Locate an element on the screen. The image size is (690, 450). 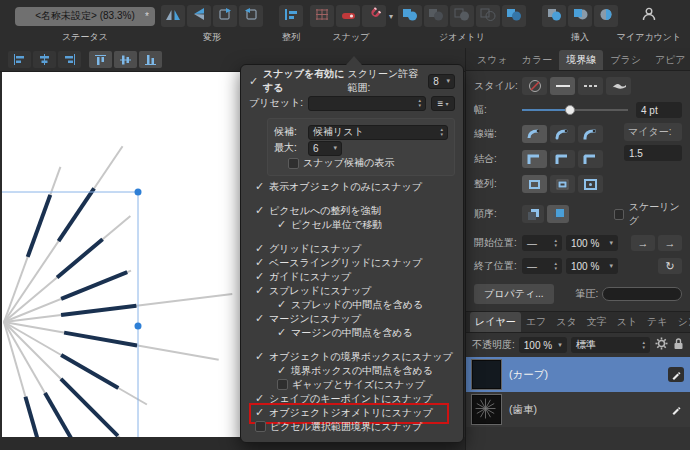
show-candidates-checkbox: スナップ候補の表示 is located at coordinates (368, 163).